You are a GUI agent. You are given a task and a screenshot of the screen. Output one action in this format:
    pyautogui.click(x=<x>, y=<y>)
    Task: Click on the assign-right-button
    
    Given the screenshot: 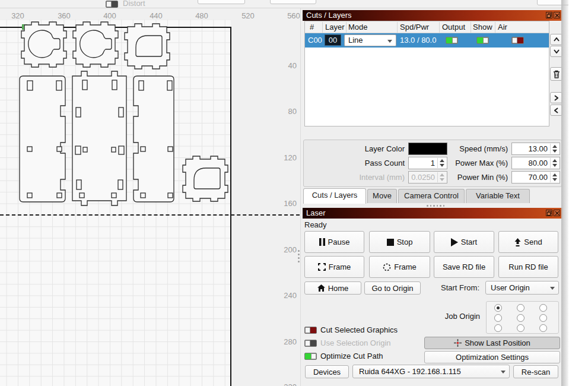 What is the action you would take?
    pyautogui.click(x=557, y=97)
    